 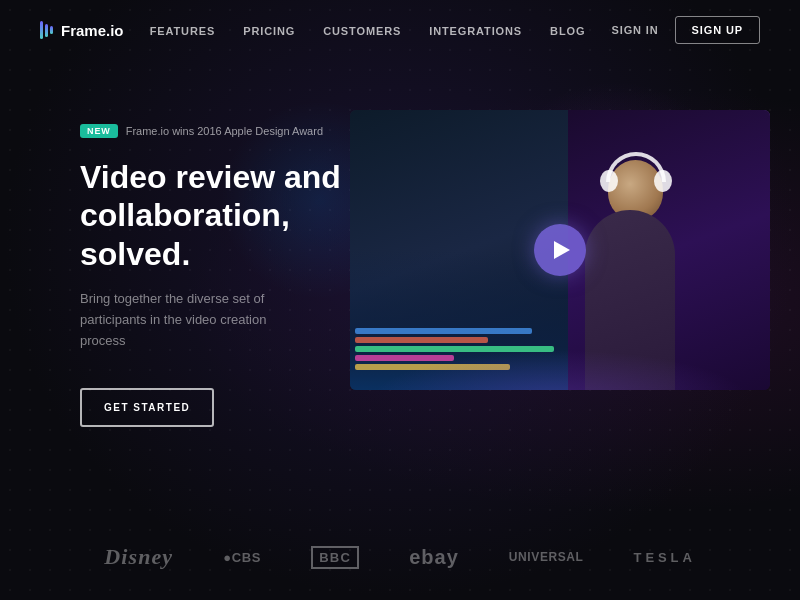 I want to click on headphone-pad-right, so click(x=663, y=181).